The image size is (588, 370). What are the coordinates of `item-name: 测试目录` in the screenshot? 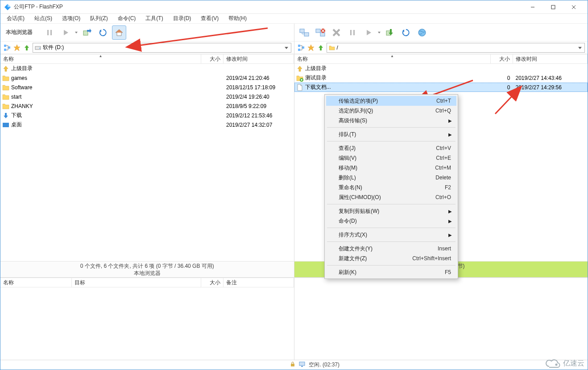 It's located at (316, 78).